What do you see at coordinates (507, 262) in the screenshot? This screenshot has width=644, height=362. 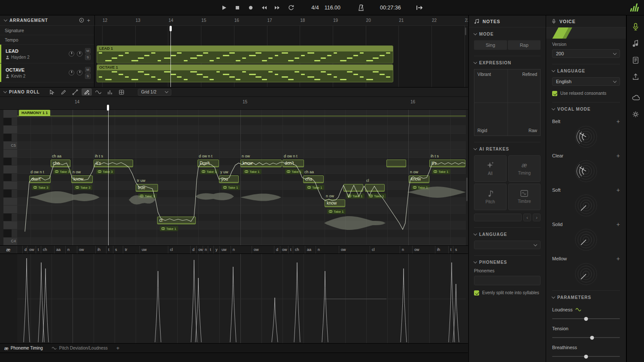 I see `phonemes-section-header: PHONEMES` at bounding box center [507, 262].